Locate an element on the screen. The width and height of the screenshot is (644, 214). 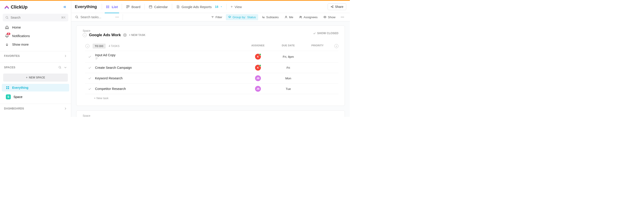
collapse-block-icon is located at coordinates (85, 35).